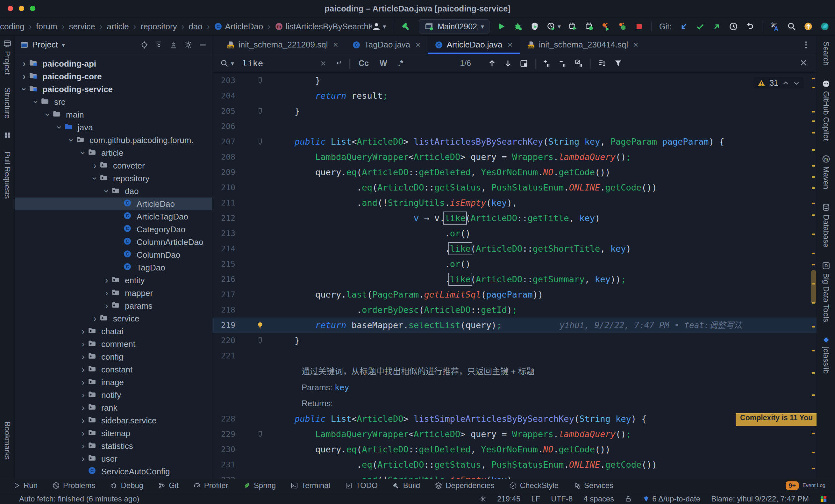 The height and width of the screenshot is (504, 835). What do you see at coordinates (808, 26) in the screenshot?
I see `upgrade-button` at bounding box center [808, 26].